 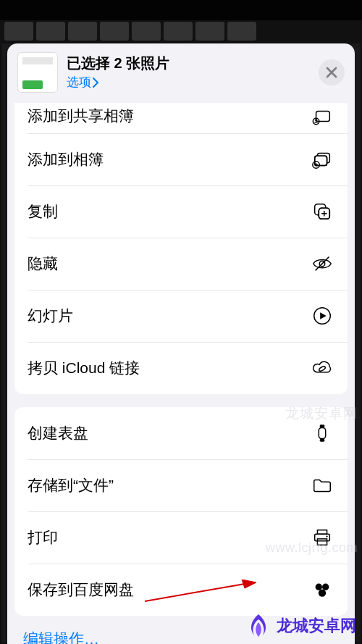 I want to click on row-label: 打印, so click(x=169, y=538).